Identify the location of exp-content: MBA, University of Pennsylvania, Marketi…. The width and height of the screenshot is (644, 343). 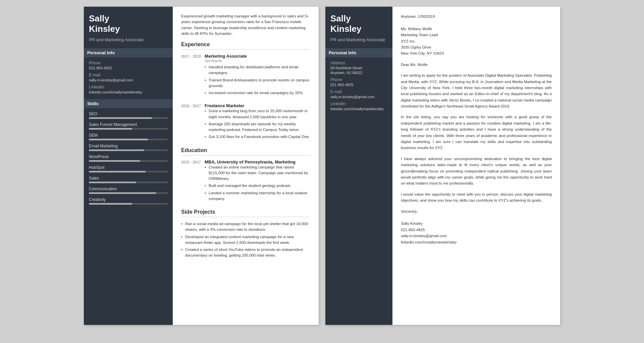
(258, 182).